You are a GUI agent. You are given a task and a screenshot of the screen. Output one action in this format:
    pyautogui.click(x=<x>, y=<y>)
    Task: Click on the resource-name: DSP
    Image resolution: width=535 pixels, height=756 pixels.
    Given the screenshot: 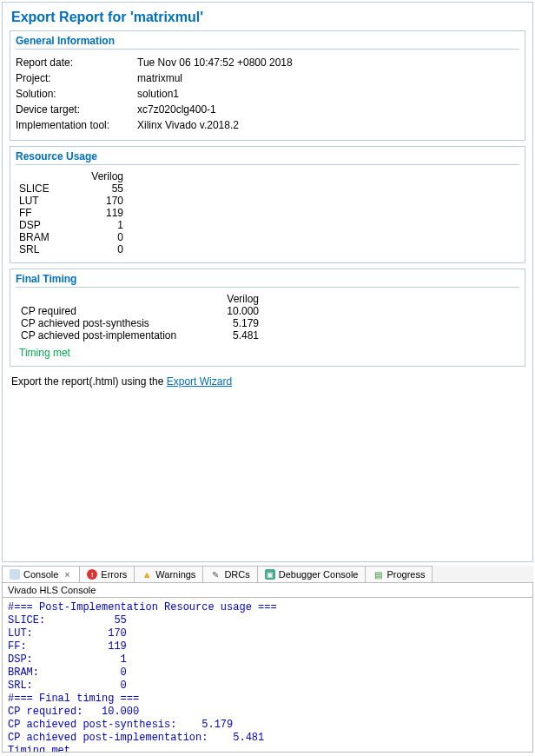 What is the action you would take?
    pyautogui.click(x=45, y=225)
    